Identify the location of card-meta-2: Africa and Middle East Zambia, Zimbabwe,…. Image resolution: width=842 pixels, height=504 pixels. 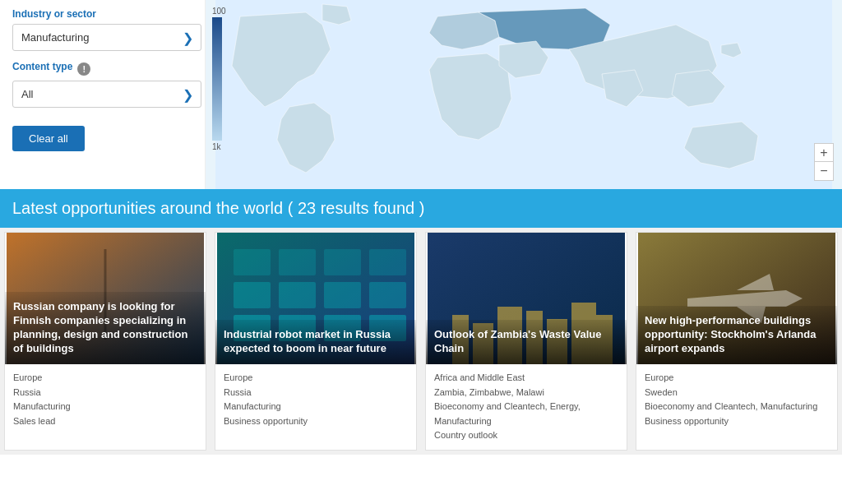
(526, 407).